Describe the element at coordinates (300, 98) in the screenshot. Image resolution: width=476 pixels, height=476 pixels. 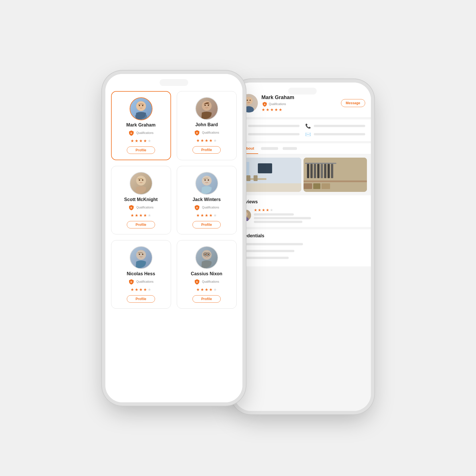
I see `detail-profile-name: Mark Graham` at that location.